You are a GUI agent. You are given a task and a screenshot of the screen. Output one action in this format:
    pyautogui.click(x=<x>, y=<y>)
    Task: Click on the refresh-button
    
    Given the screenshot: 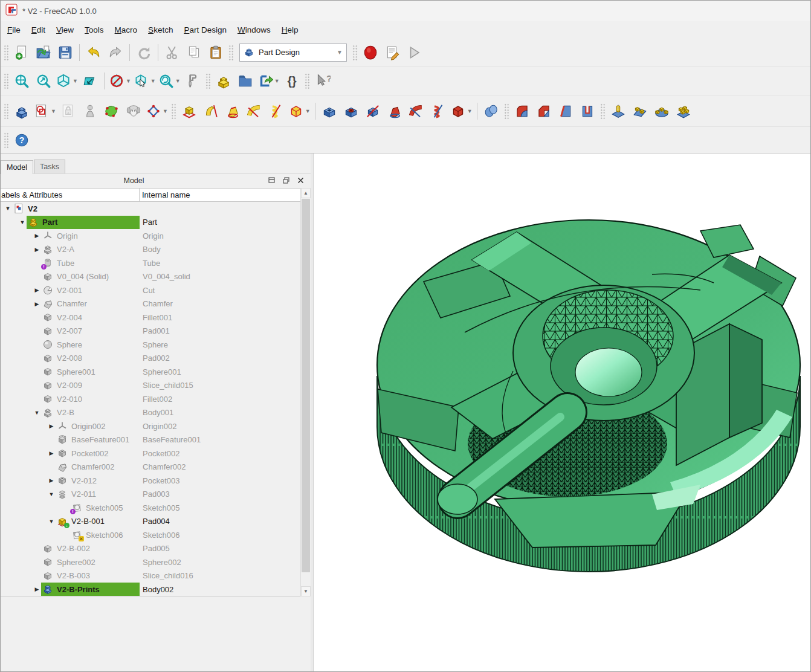 What is the action you would take?
    pyautogui.click(x=144, y=53)
    